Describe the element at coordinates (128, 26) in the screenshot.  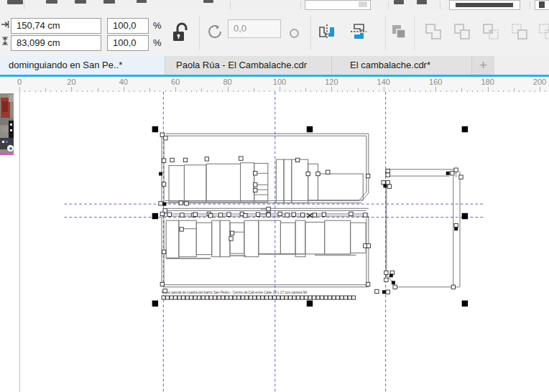
I see `scale-horizontal-field: 100,0` at that location.